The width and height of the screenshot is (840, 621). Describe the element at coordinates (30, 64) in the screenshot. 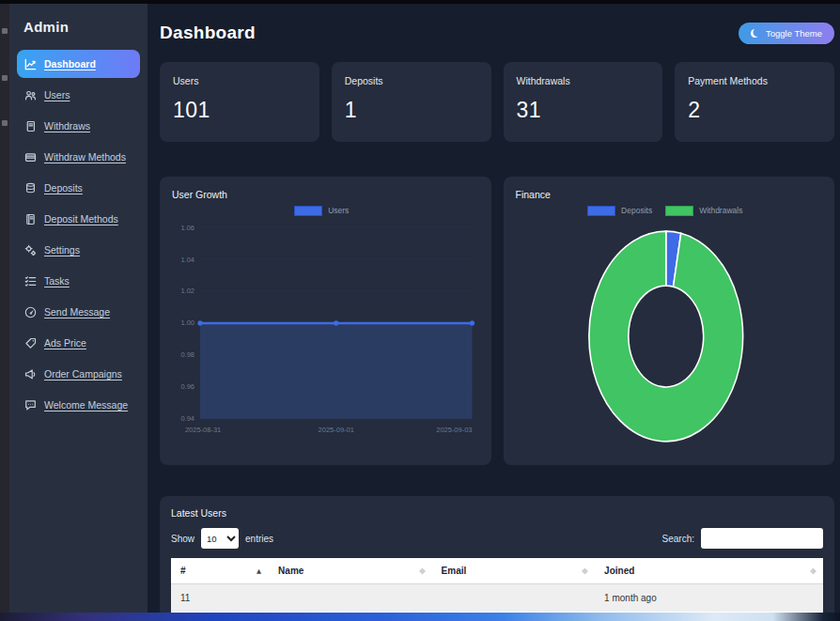

I see `chart-line-icon` at that location.